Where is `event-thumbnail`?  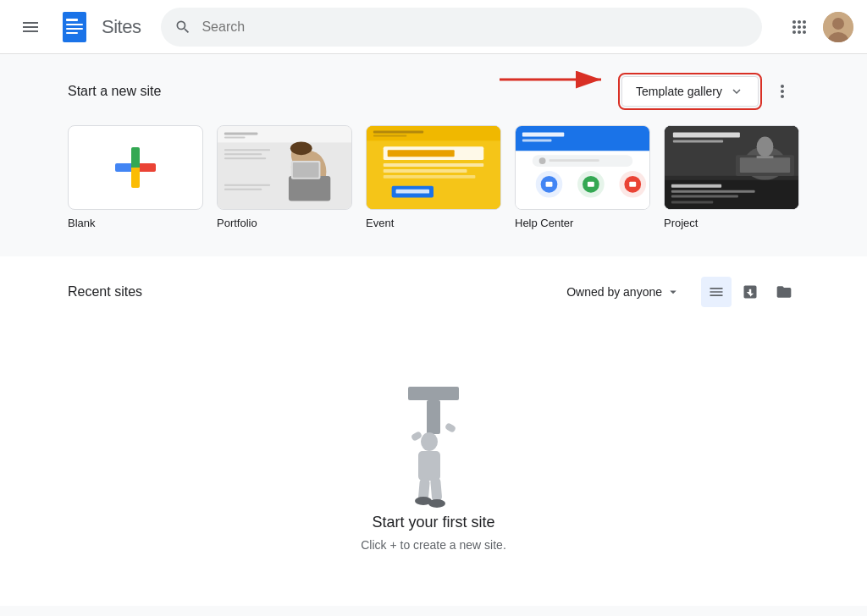 event-thumbnail is located at coordinates (434, 168).